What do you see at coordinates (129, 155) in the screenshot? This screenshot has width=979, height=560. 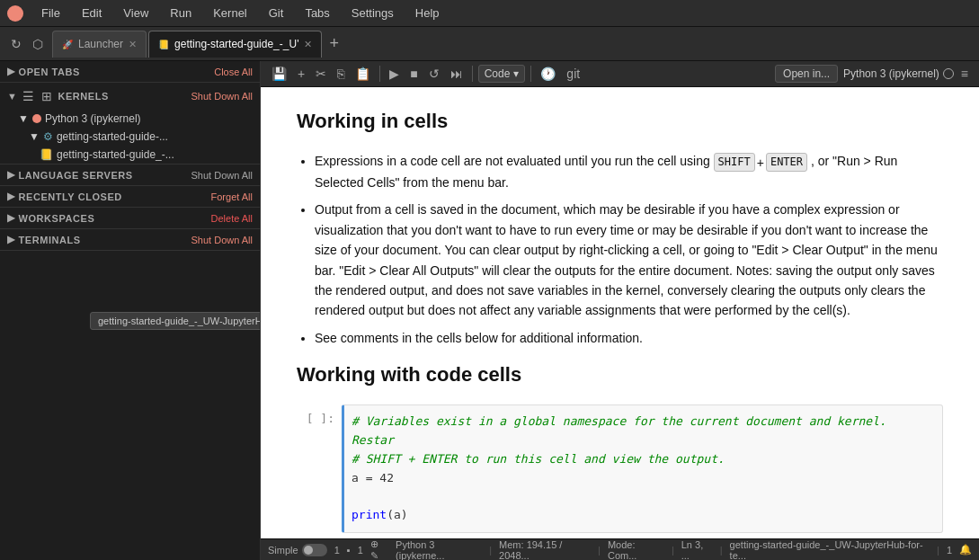 I see `file-item-1: 📒 getting-started-guide_-... getting-sta…` at bounding box center [129, 155].